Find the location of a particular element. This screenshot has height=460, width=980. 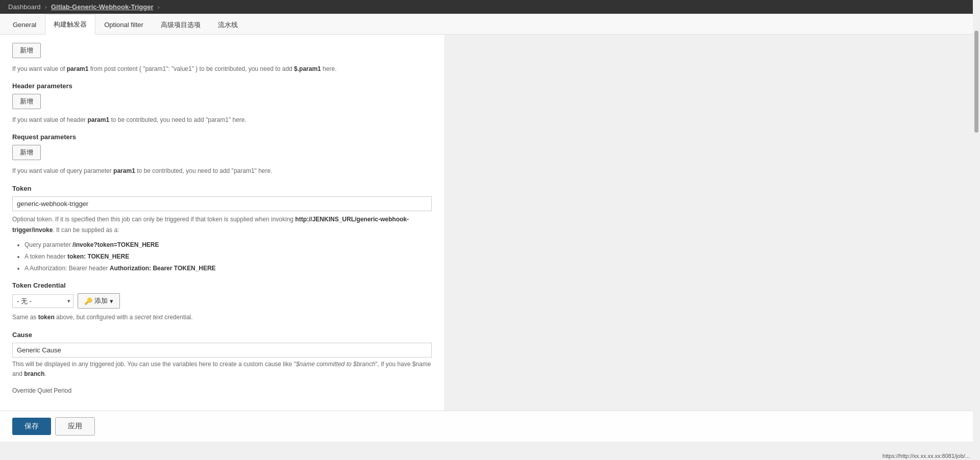

post-params-section: 新增 If you want value of param1 from post… is located at coordinates (222, 58).